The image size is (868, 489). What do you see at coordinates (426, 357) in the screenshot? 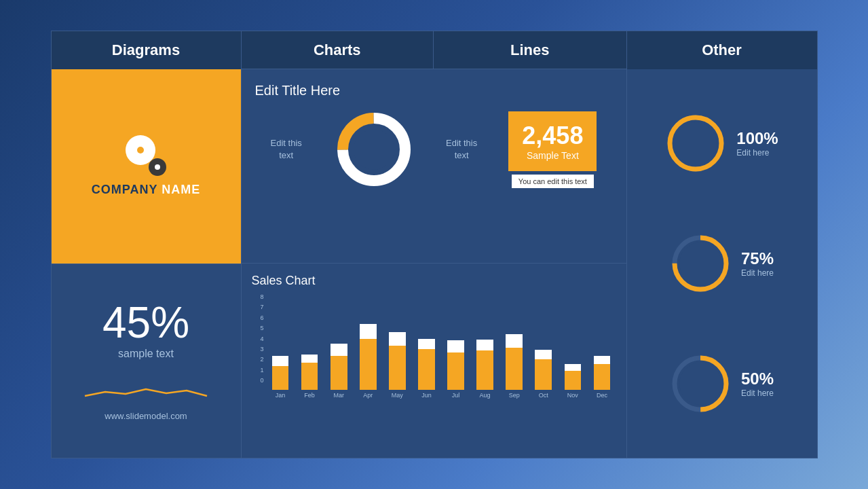
I see `bar-jun: Jun` at bounding box center [426, 357].